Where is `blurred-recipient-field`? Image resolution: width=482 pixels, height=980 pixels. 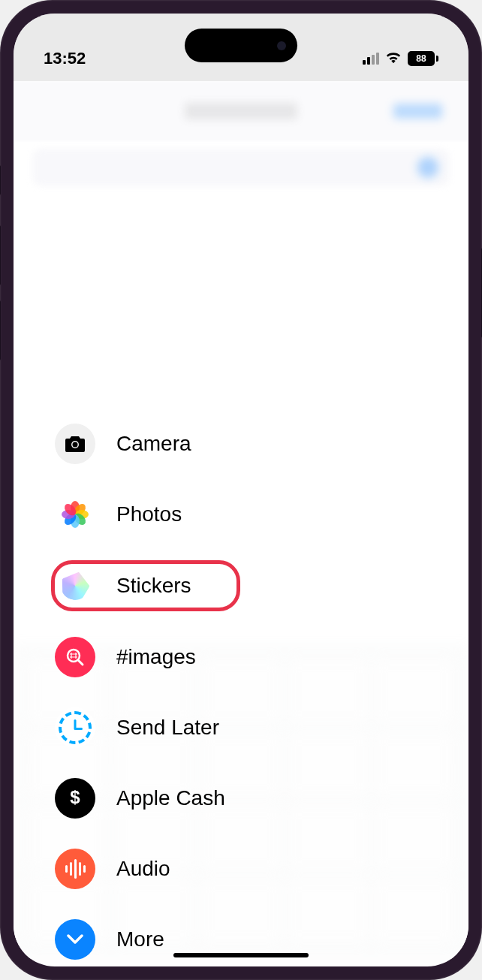
blurred-recipient-field is located at coordinates (241, 167).